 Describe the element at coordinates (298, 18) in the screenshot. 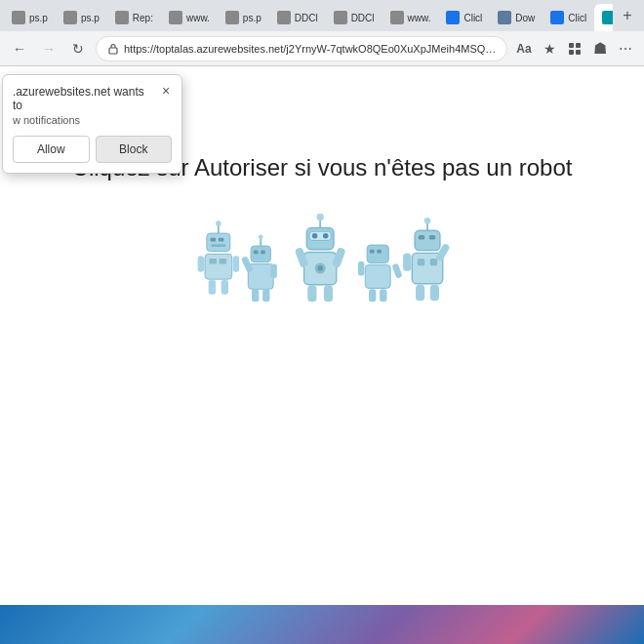

I see `browser-tab-6: DDCl` at that location.